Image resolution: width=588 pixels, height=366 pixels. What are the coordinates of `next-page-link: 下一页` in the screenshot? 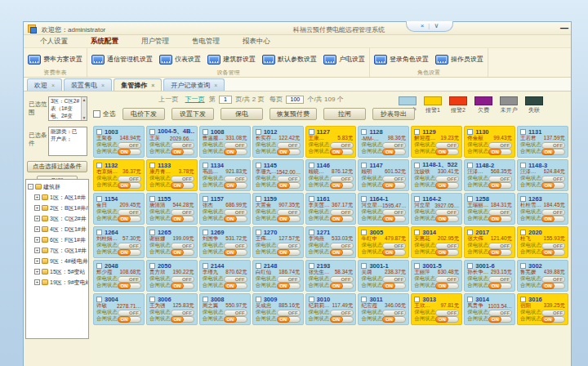 It's located at (195, 100).